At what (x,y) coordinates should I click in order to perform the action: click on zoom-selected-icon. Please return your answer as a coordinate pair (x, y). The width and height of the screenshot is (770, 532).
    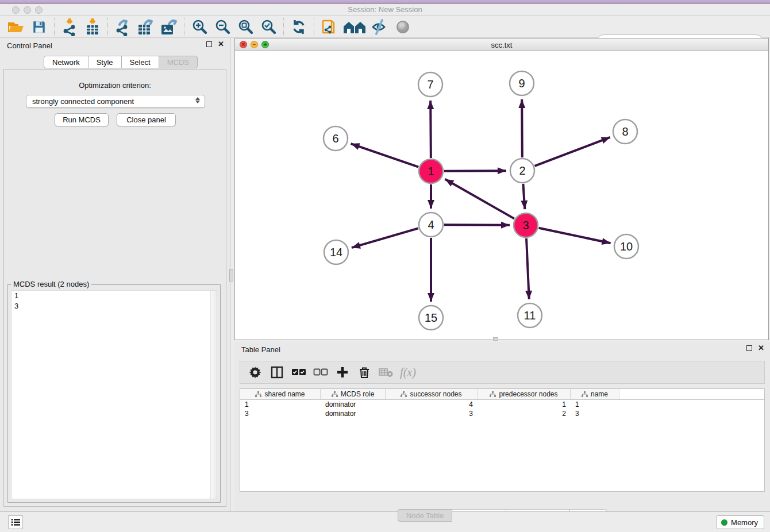
    Looking at the image, I should click on (268, 27).